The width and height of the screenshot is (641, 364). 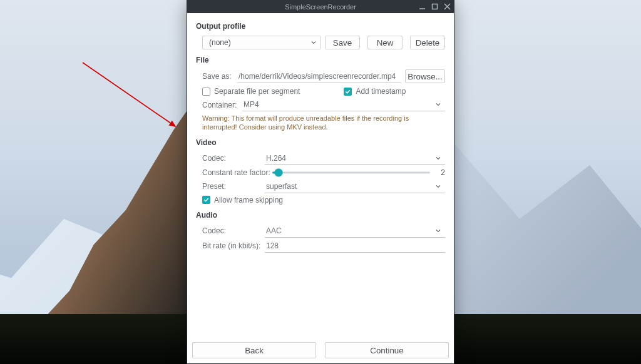 I want to click on window-maximize-button, so click(x=434, y=7).